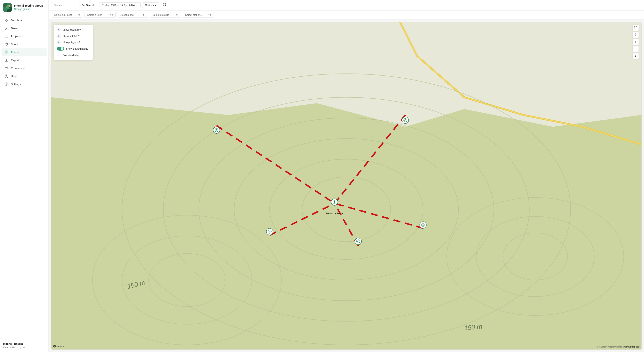 The image size is (644, 352). I want to click on sidebar-item-community: Community, so click(24, 68).